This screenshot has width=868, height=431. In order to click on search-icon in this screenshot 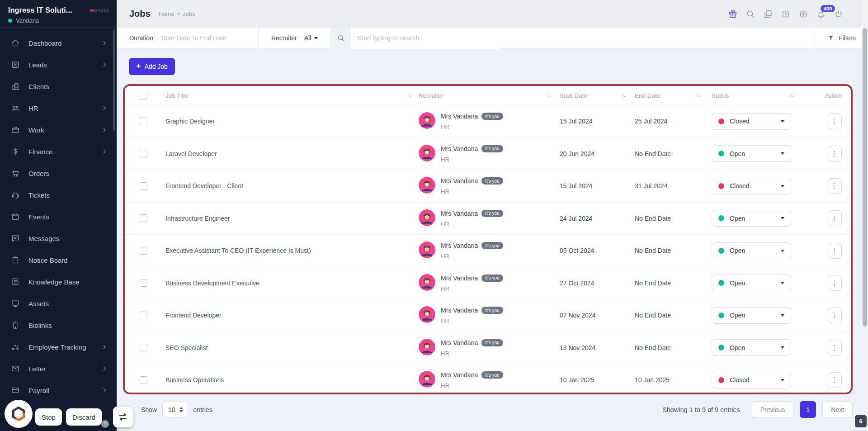, I will do `click(750, 14)`.